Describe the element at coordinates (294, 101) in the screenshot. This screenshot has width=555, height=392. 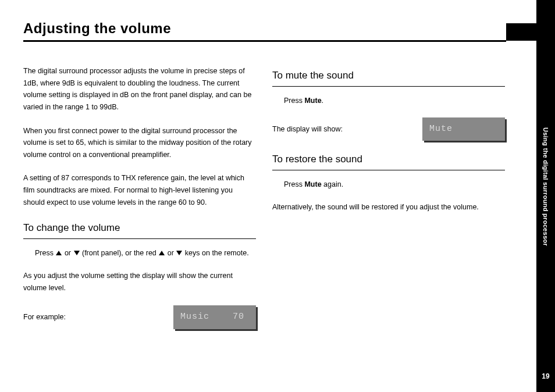
I see `text-press-2: Press` at that location.